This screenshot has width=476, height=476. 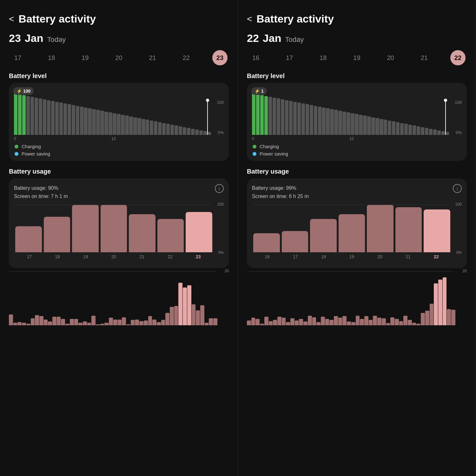 What do you see at coordinates (256, 58) in the screenshot?
I see `day-item: 16` at bounding box center [256, 58].